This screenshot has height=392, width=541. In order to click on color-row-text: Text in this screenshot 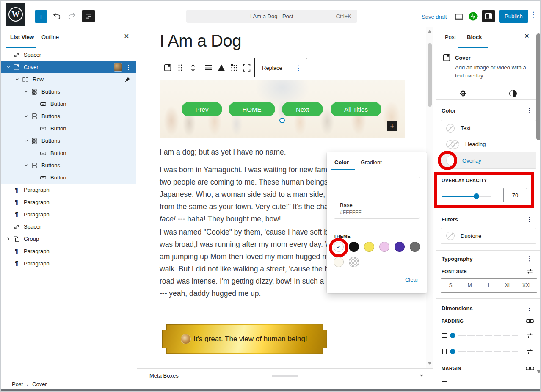, I will do `click(489, 128)`.